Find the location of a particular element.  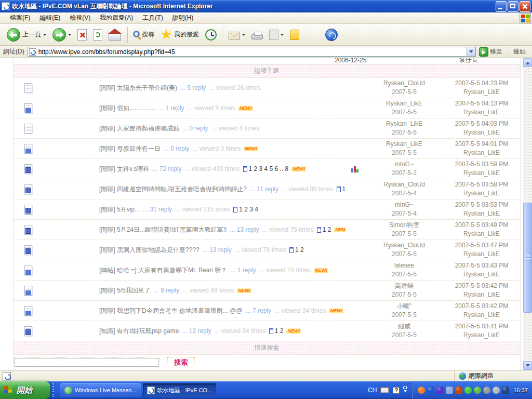

menu-file: 檔案(F) is located at coordinates (20, 18).